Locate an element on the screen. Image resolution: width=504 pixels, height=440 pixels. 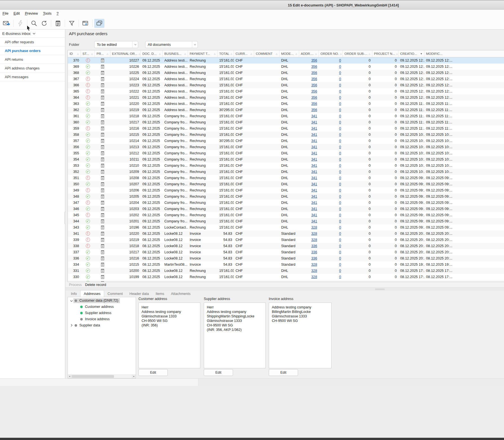
scroll-left-arrow-icon: ◂ is located at coordinates (70, 376).